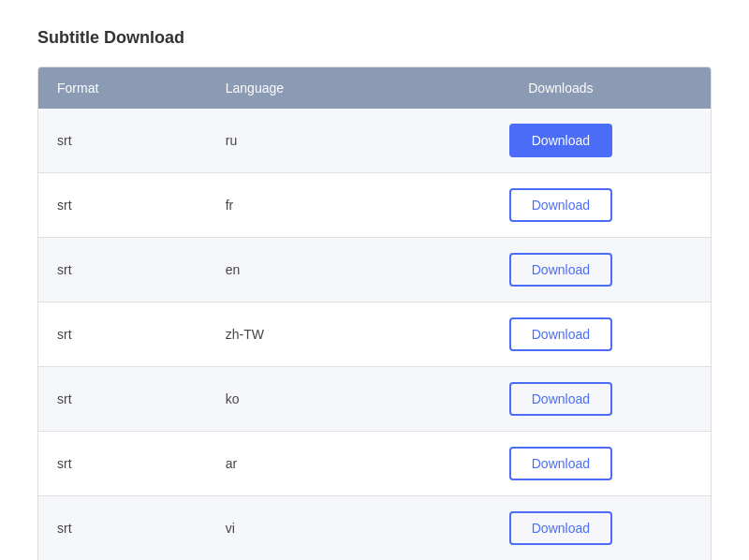  What do you see at coordinates (374, 206) in the screenshot?
I see `table-row: srtfrDownload` at bounding box center [374, 206].